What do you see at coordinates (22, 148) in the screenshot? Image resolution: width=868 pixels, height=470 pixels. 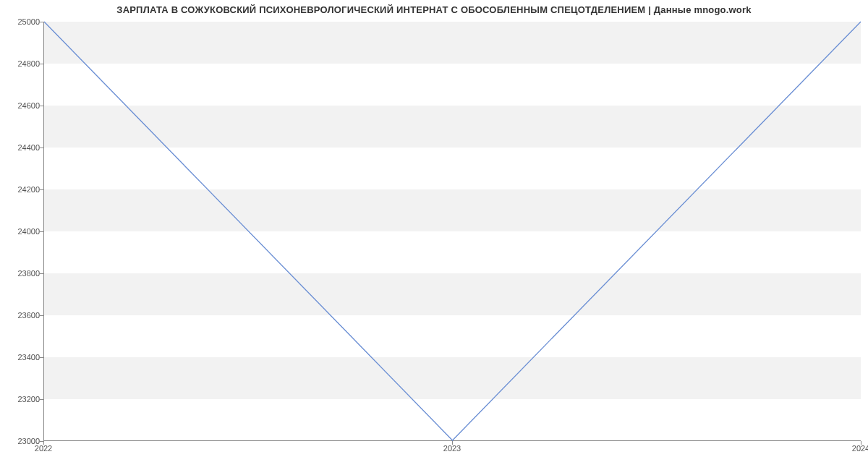 I see `y-tick-label: 24400` at bounding box center [22, 148].